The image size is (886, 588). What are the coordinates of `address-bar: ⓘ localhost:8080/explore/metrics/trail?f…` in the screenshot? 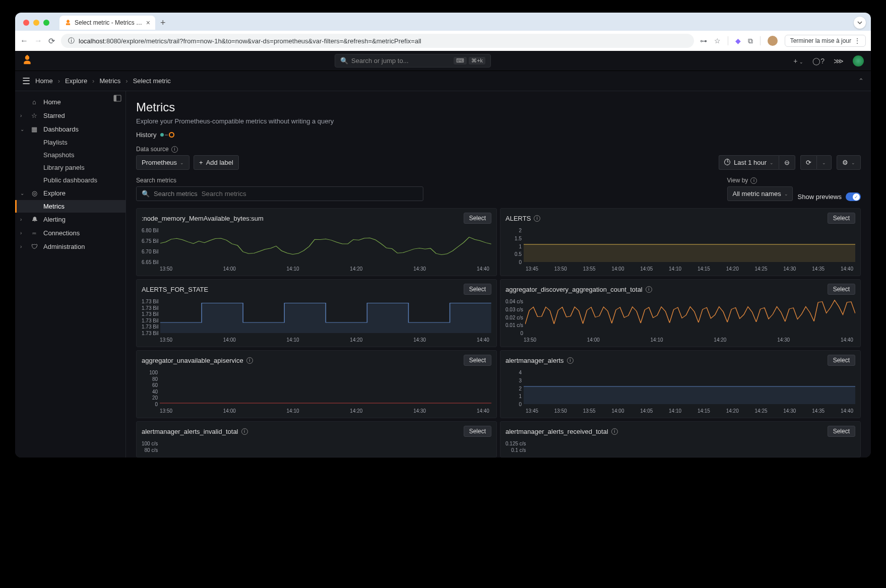 It's located at (377, 41).